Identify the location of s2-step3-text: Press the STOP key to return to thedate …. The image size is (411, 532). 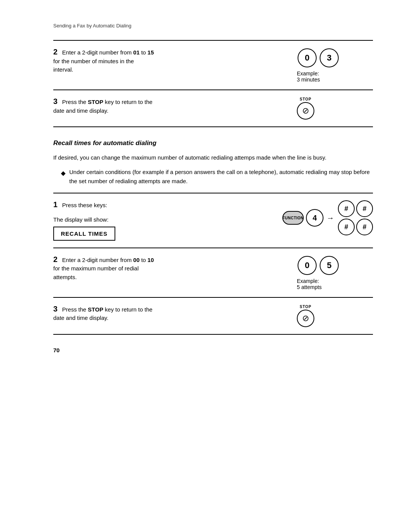
(103, 314).